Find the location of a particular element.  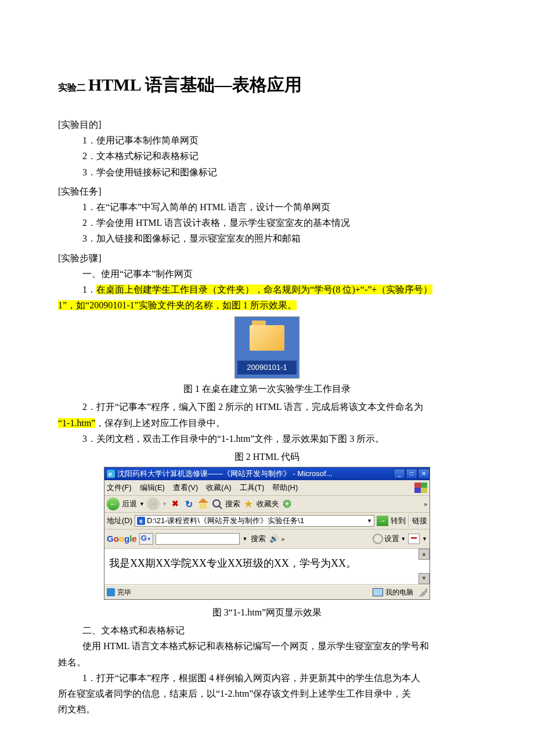

window-buttons: _ □ ✕ is located at coordinates (411, 474).